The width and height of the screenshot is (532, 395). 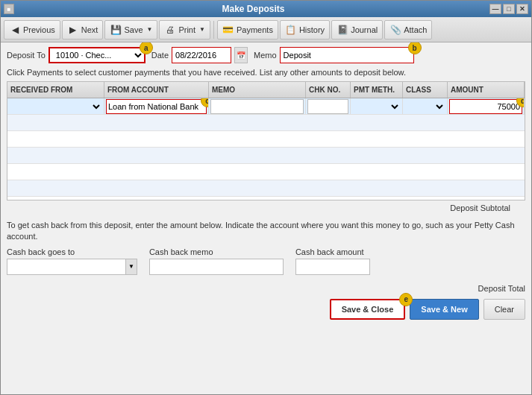 What do you see at coordinates (9, 9) in the screenshot?
I see `app-icon: ■` at bounding box center [9, 9].